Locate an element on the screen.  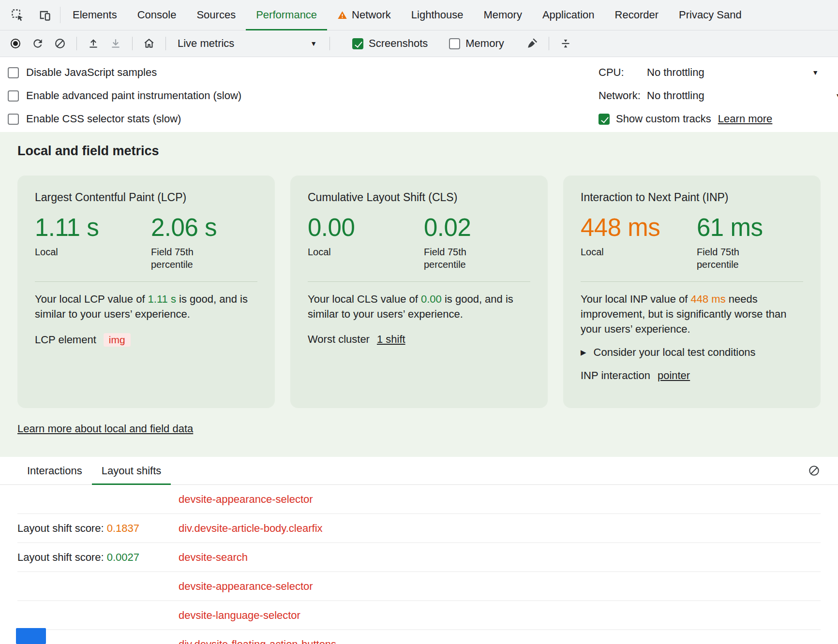
devtools-tabbar: Elements Console Sources Performance Net… is located at coordinates (419, 15).